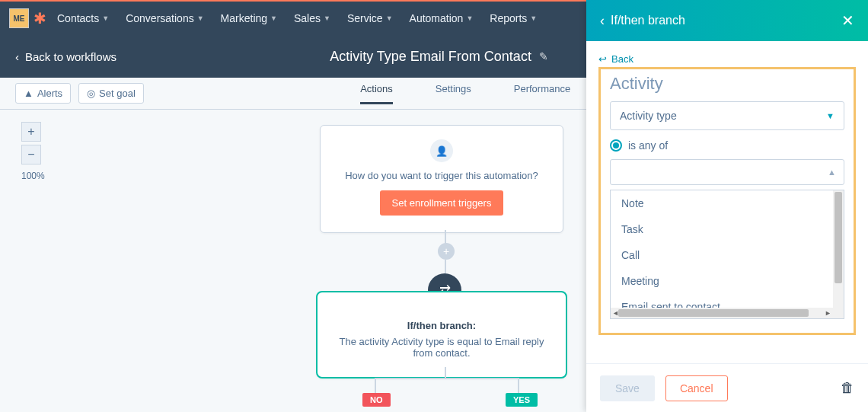 This screenshot has height=412, width=868. What do you see at coordinates (91, 93) in the screenshot?
I see `target-icon: ◎` at bounding box center [91, 93].